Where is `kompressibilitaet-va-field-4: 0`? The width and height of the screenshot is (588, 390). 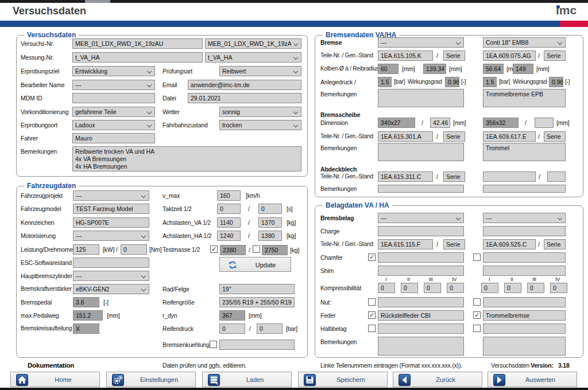 kompressibilitaet-va-field-4: 0 is located at coordinates (455, 288).